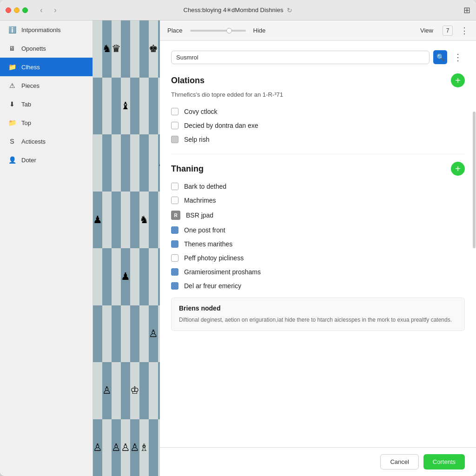 This screenshot has width=476, height=476. Describe the element at coordinates (318, 258) in the screenshot. I see `thaning-items-item-5: Peff photoy picliness` at that location.